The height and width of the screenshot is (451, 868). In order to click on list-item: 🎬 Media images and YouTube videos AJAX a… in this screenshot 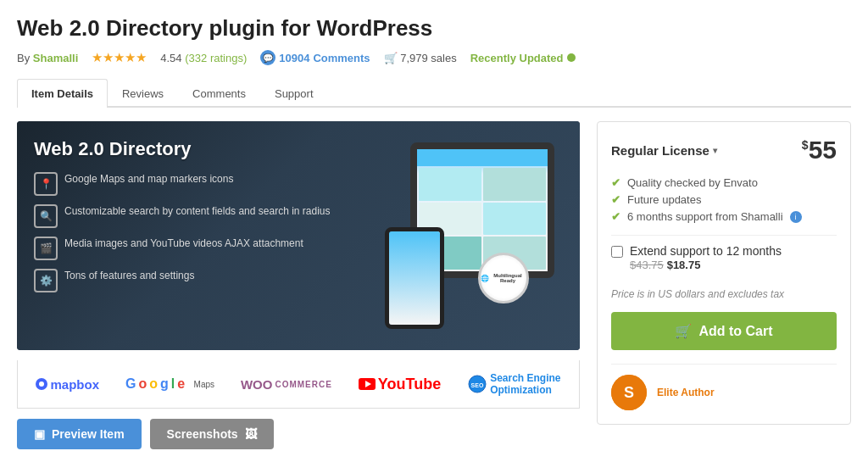, I will do `click(197, 248)`.